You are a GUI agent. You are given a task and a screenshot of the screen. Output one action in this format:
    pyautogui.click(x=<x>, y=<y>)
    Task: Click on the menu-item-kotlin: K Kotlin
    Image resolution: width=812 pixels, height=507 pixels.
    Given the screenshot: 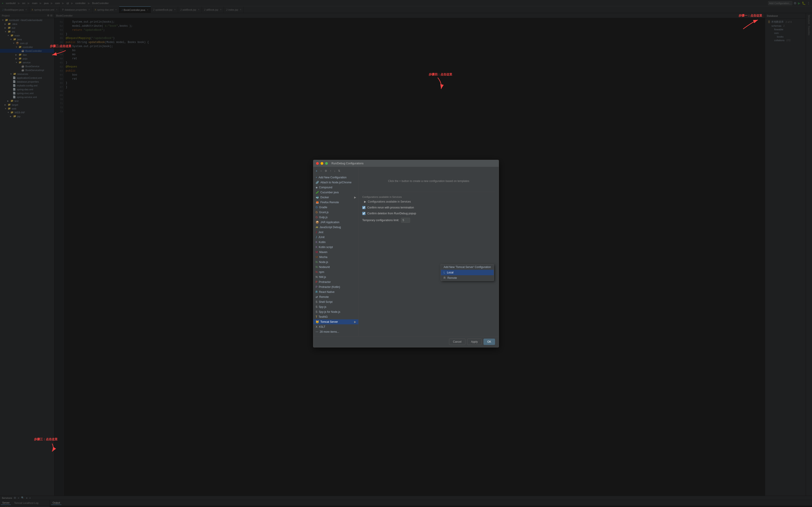 What is the action you would take?
    pyautogui.click(x=336, y=242)
    